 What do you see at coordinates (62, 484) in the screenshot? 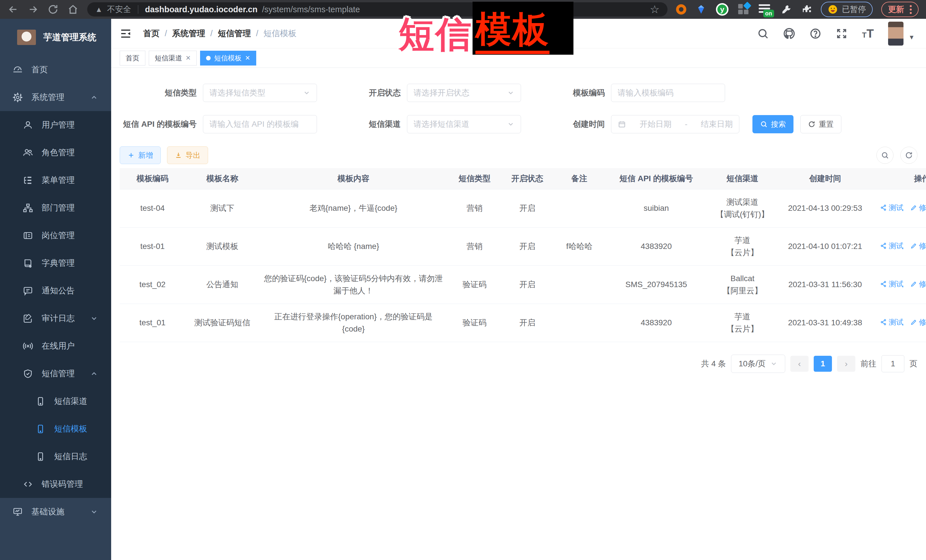
I see `sidebar-item-label: 错误码管理` at bounding box center [62, 484].